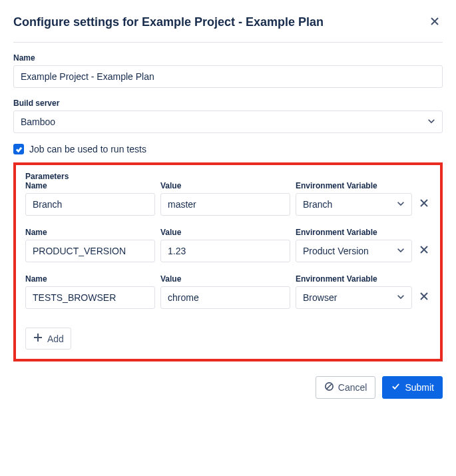 The width and height of the screenshot is (456, 476). Describe the element at coordinates (413, 387) in the screenshot. I see `submit-button: Submit` at that location.